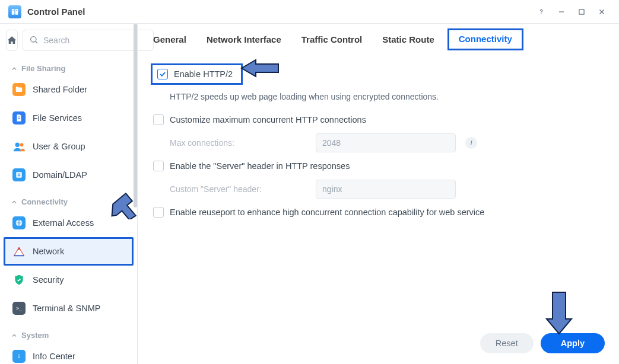  What do you see at coordinates (386, 143) in the screenshot?
I see `max-conn-input` at bounding box center [386, 143].